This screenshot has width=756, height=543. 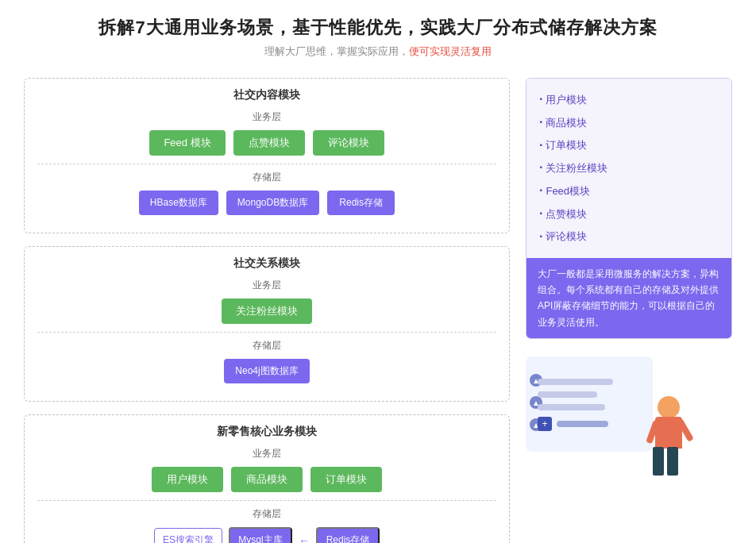 What do you see at coordinates (267, 311) in the screenshot?
I see `follow-module-btn: 关注粉丝模块` at bounding box center [267, 311].